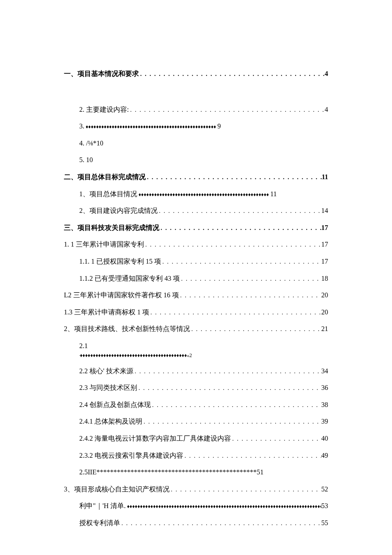  Describe the element at coordinates (84, 346) in the screenshot. I see `toc-entry-number: 2.1` at that location.